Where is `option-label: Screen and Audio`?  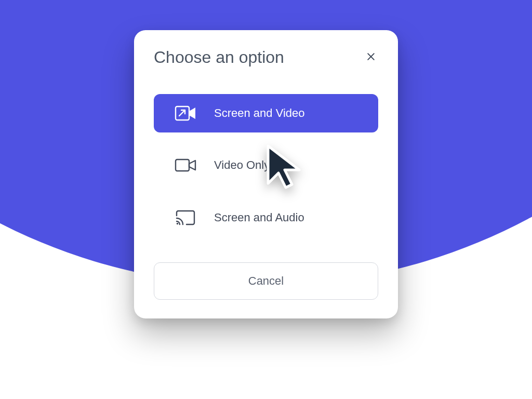 option-label: Screen and Audio is located at coordinates (259, 218).